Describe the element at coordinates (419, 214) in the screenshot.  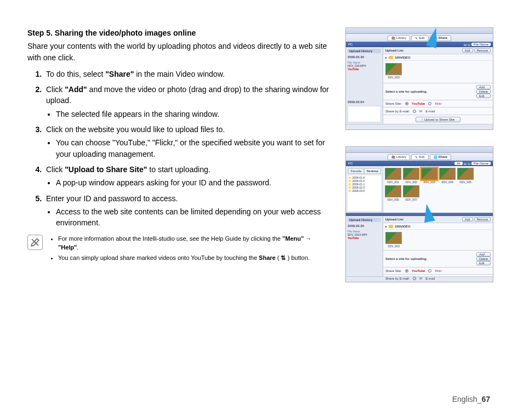
I see `screenshot-2: 📚Library ✎Edit 🌐Share PC All⊞⊟ File Name…` at that location.